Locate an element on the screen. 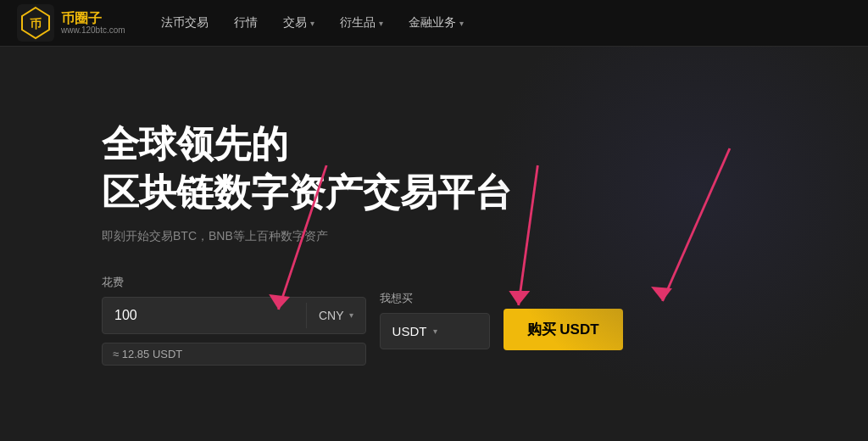 The image size is (868, 441). buy-field-group: 我想买 USDT ▾ is located at coordinates (435, 321).